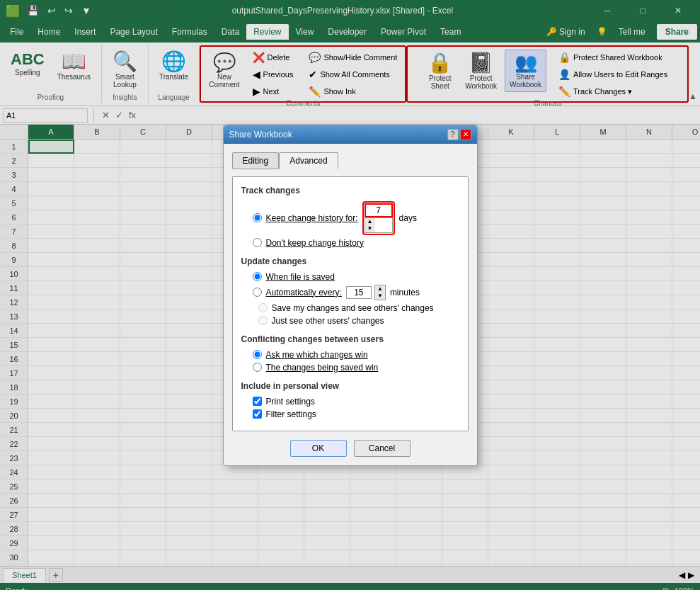 The width and height of the screenshot is (700, 590). I want to click on dialog-title: Share Workbook, so click(260, 135).